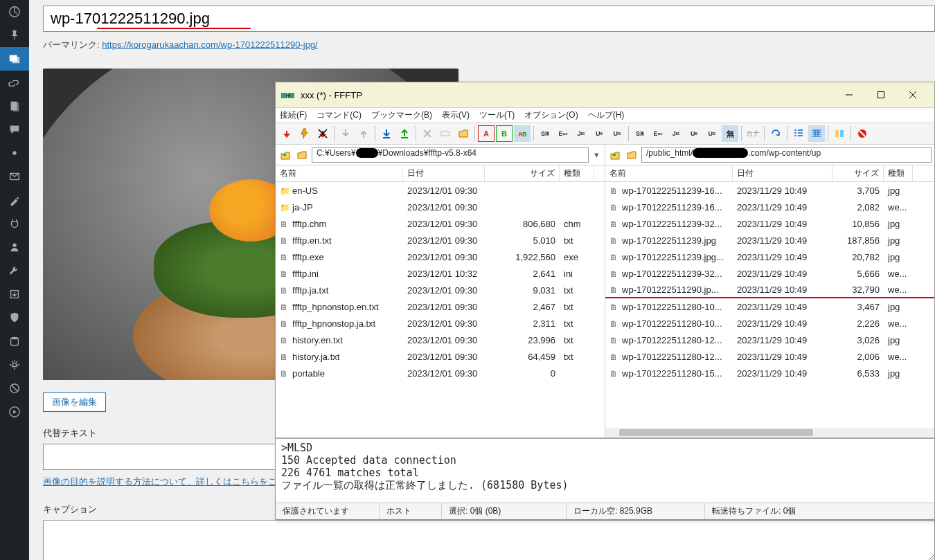 Image resolution: width=935 pixels, height=560 pixels. Describe the element at coordinates (787, 155) in the screenshot. I see `remote-path-input: /public_html/xxxxxxxxxxxx.com/wp-content…` at that location.